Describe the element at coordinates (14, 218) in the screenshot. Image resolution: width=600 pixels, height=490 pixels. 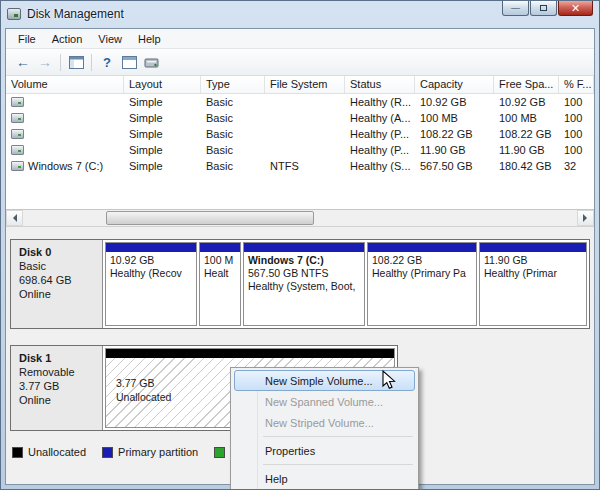
I see `scroll-left-button` at that location.